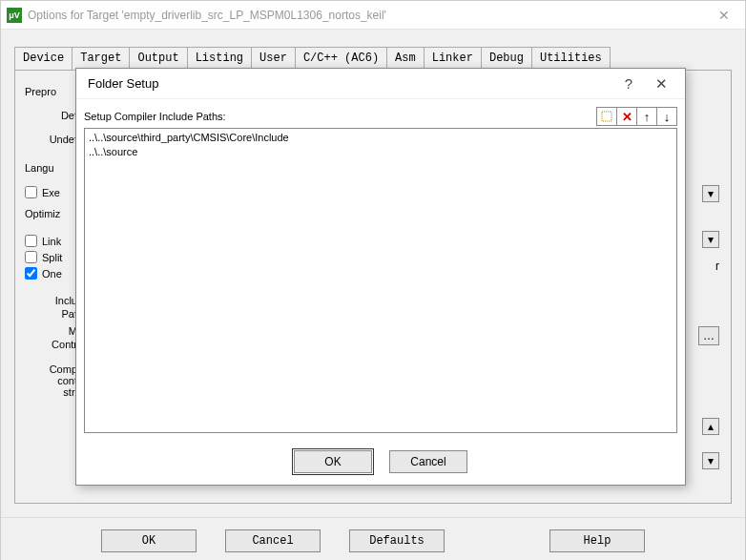  Describe the element at coordinates (711, 461) in the screenshot. I see `scroll-down: ▾` at that location.